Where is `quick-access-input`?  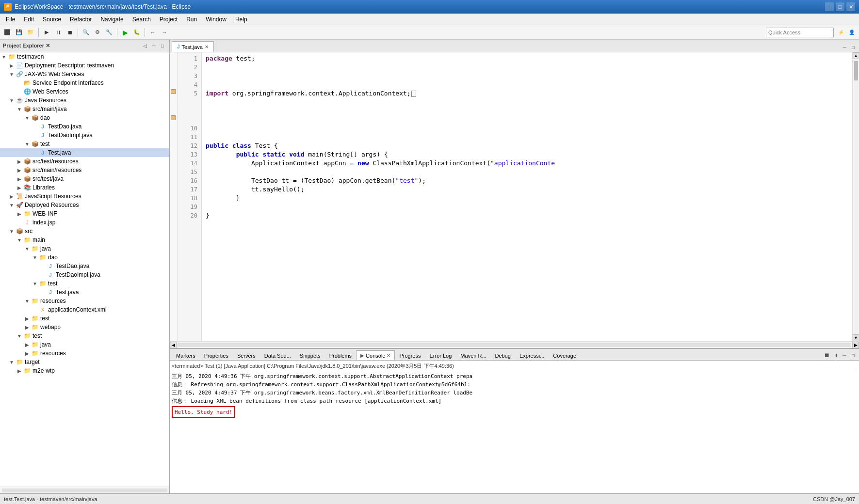 quick-access-input is located at coordinates (800, 32).